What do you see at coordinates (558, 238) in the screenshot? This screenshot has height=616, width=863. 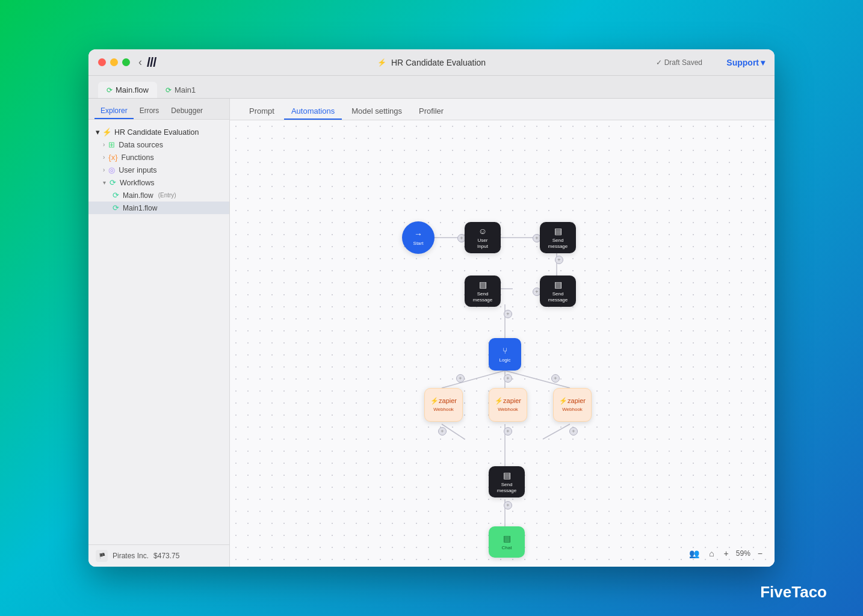 I see `node-send-msg-1: ▤ Sendmessage` at bounding box center [558, 238].